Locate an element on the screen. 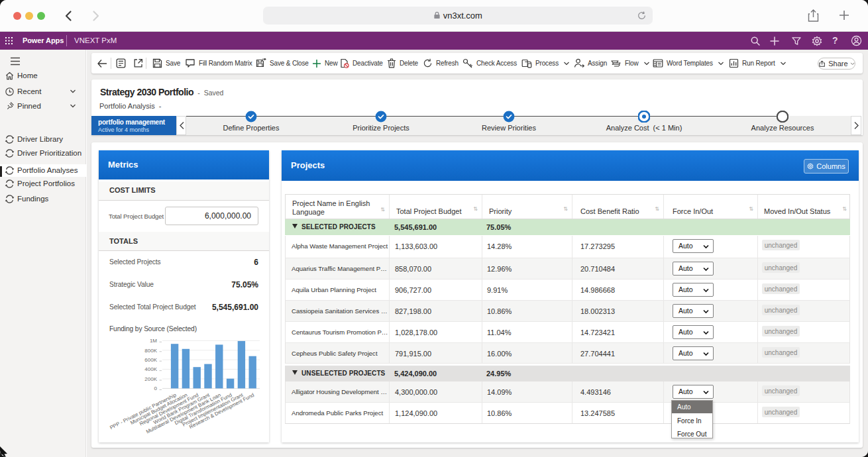 The width and height of the screenshot is (868, 457). svg-text: 1M is located at coordinates (154, 340).